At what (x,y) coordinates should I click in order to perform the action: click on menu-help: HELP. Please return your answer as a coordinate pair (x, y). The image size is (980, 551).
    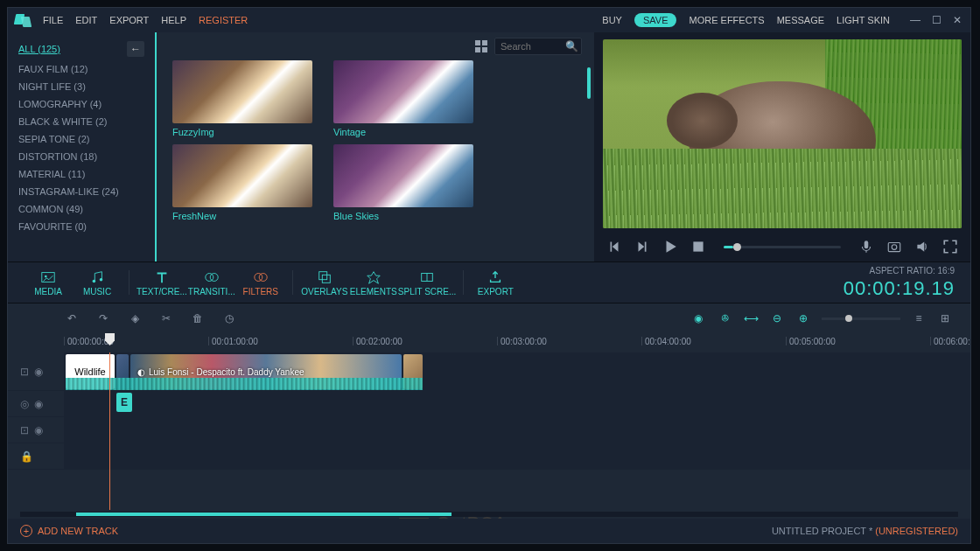
    Looking at the image, I should click on (173, 20).